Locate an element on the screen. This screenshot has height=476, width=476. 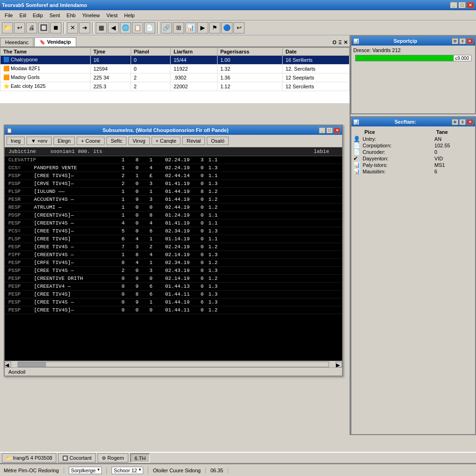
tab-heeedanc: Heeedanc is located at coordinates (17, 42).